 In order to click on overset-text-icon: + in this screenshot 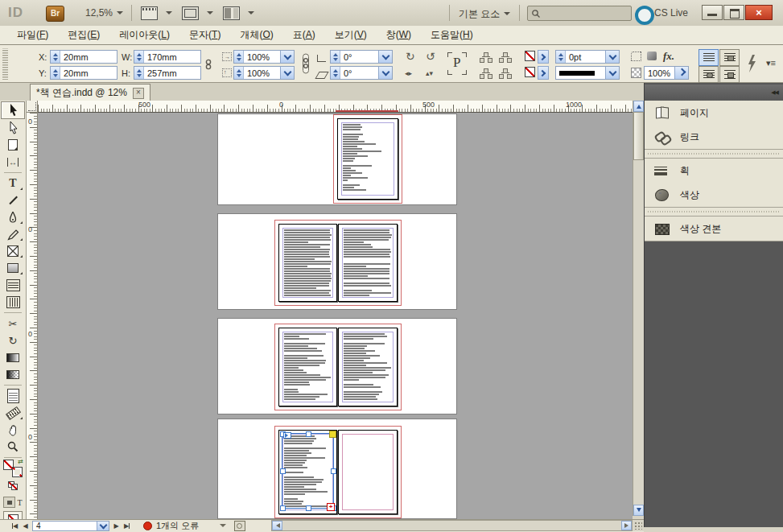, I will do `click(331, 507)`.